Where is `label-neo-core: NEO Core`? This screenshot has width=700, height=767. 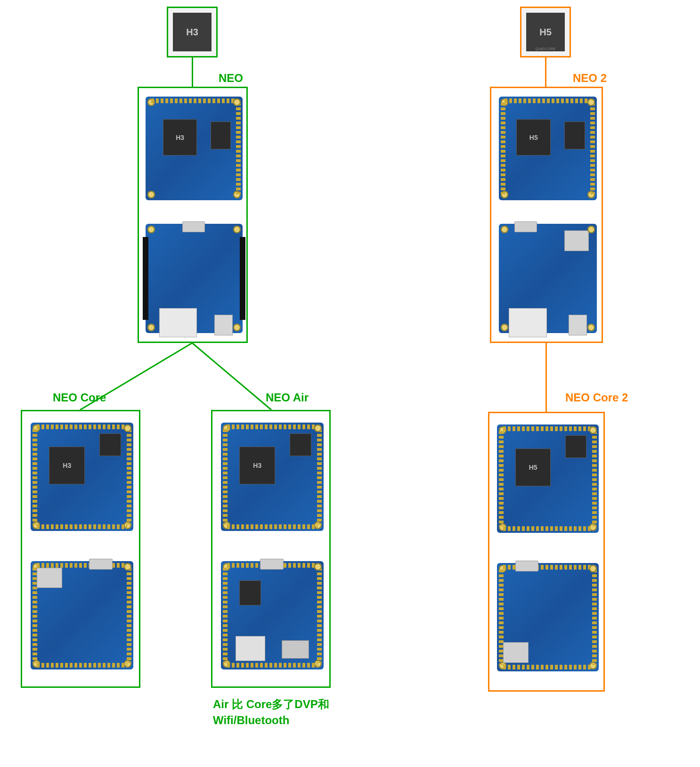 label-neo-core: NEO Core is located at coordinates (79, 398).